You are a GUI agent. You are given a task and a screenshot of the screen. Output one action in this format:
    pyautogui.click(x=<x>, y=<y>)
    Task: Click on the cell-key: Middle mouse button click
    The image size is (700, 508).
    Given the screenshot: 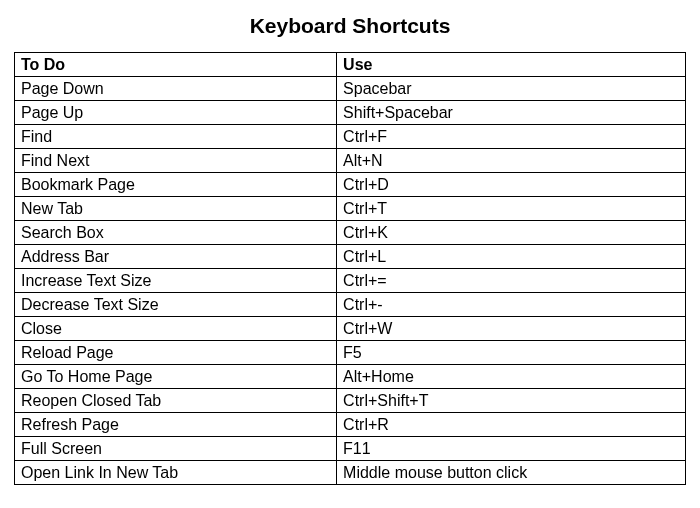 What is the action you would take?
    pyautogui.click(x=512, y=473)
    